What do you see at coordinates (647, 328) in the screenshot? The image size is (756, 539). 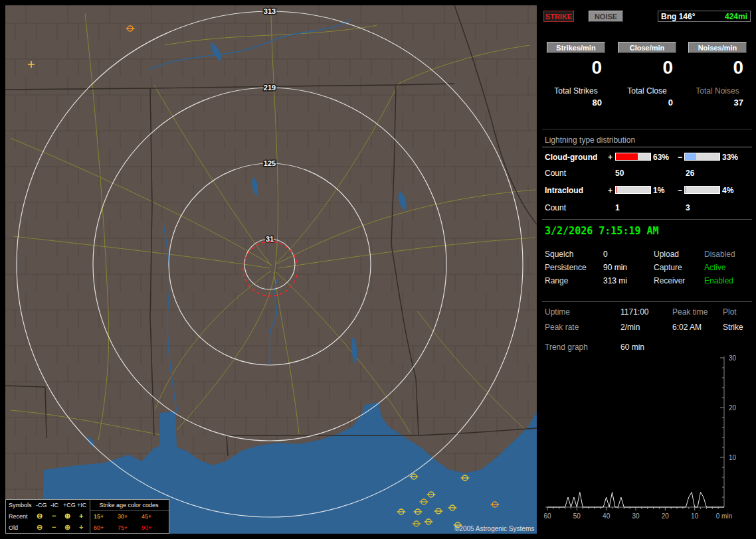 I see `peak-rate-row: Peak rate 2/min 6:02 AM Strike` at bounding box center [647, 328].